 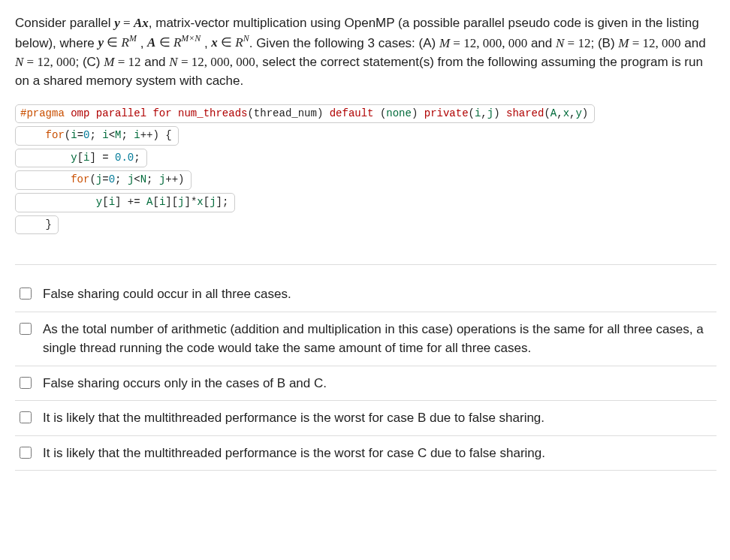 I want to click on math-case-c-n: N = 12, 000, 000, so click(x=212, y=62).